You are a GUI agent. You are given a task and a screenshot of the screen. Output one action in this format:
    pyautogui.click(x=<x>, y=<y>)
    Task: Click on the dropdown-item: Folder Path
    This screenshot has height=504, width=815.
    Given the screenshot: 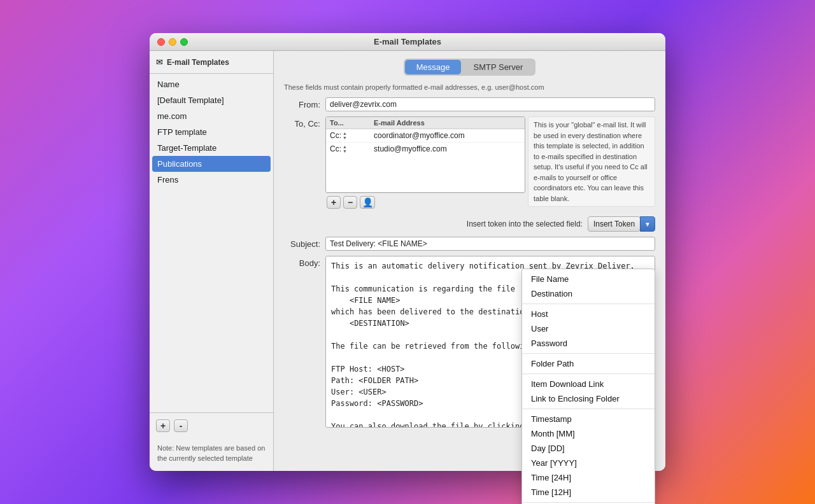 What is the action you would take?
    pyautogui.click(x=588, y=364)
    